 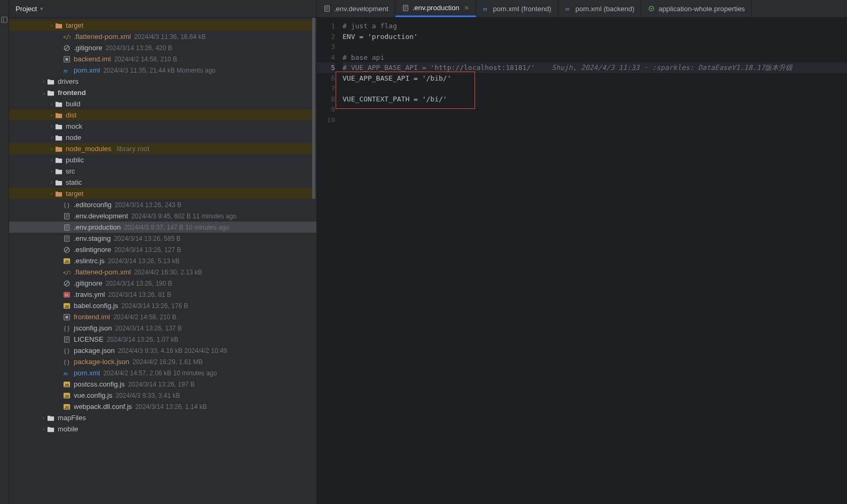 What do you see at coordinates (436, 9) in the screenshot?
I see `editor-tab: .env.production✕` at bounding box center [436, 9].